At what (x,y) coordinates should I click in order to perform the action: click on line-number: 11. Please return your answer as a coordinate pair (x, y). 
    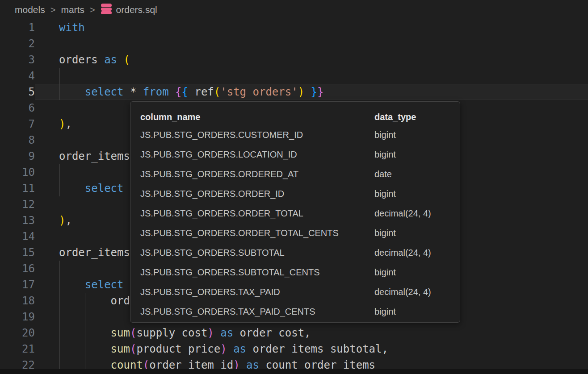
    Looking at the image, I should click on (17, 188).